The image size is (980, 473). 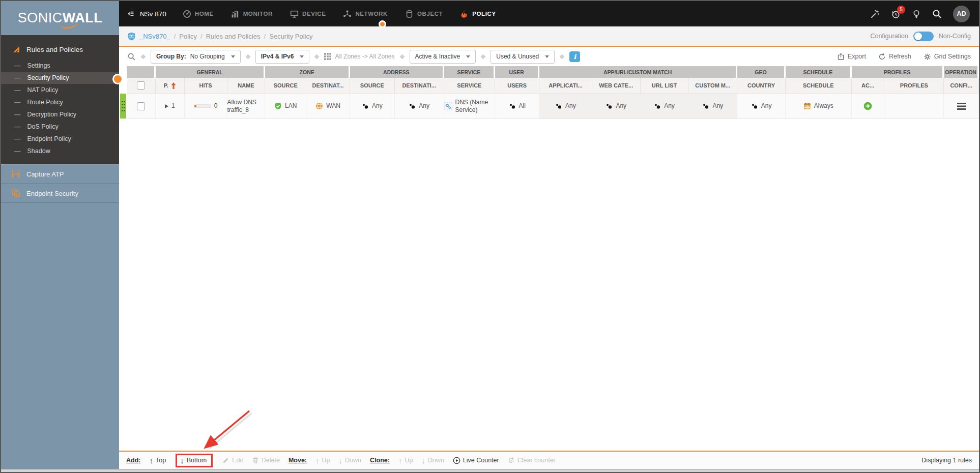 I want to click on separator-diamond-icon, so click(x=248, y=56).